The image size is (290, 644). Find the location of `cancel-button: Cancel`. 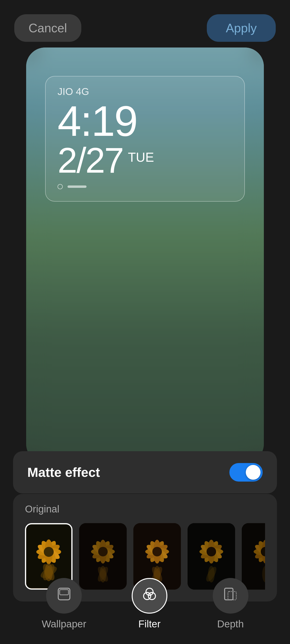

cancel-button: Cancel is located at coordinates (48, 28).